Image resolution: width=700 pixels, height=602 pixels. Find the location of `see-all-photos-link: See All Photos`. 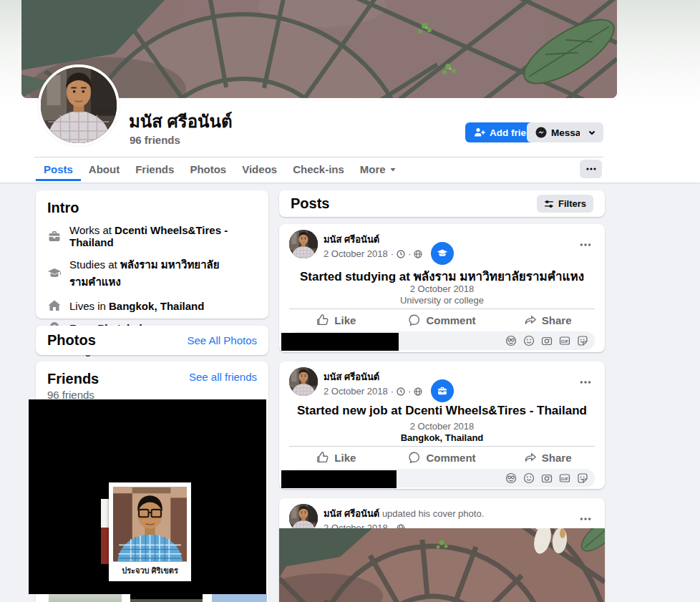

see-all-photos-link: See All Photos is located at coordinates (222, 341).